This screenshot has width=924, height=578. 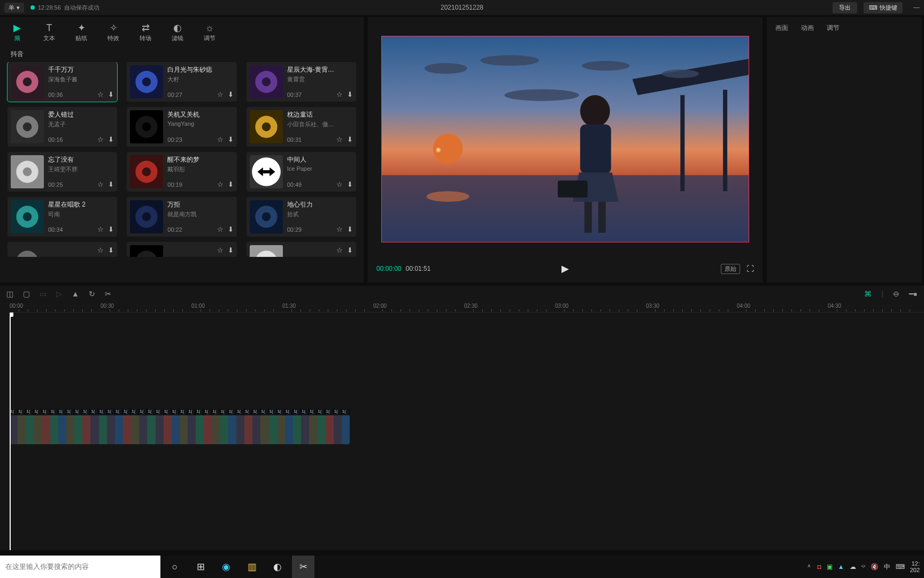 What do you see at coordinates (14, 7) in the screenshot?
I see `menu-button: 单 ▾` at bounding box center [14, 7].